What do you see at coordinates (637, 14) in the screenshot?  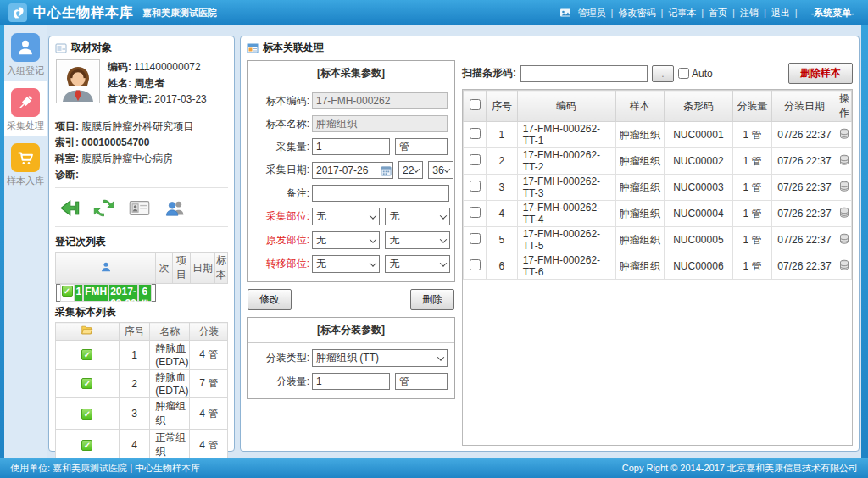 I see `header-link-change-password: 修改密码` at bounding box center [637, 14].